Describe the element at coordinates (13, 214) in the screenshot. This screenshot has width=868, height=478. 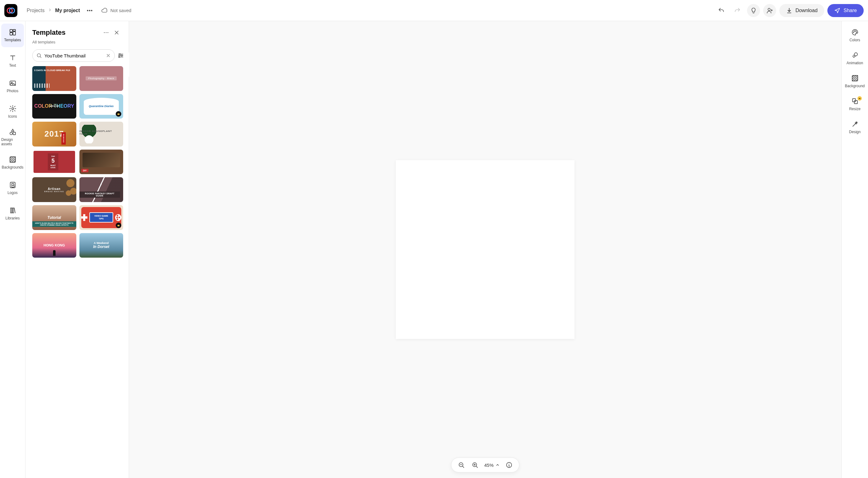
I see `rail-libraries: Libraries` at that location.